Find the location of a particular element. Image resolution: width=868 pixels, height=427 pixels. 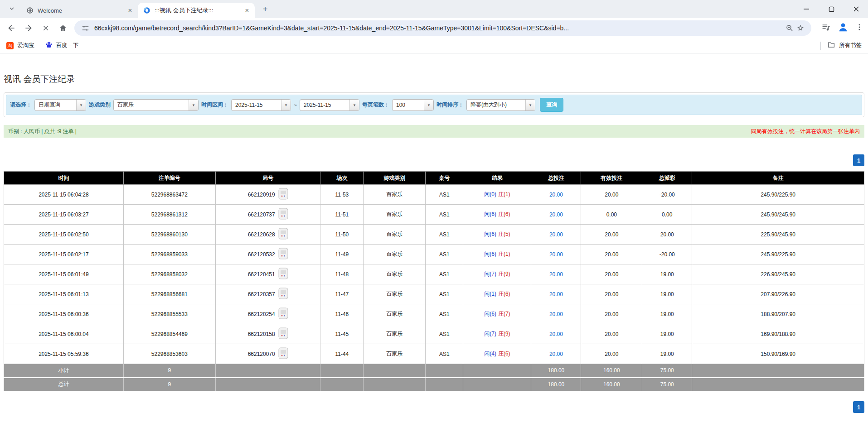

menu-dots-icon is located at coordinates (859, 28).